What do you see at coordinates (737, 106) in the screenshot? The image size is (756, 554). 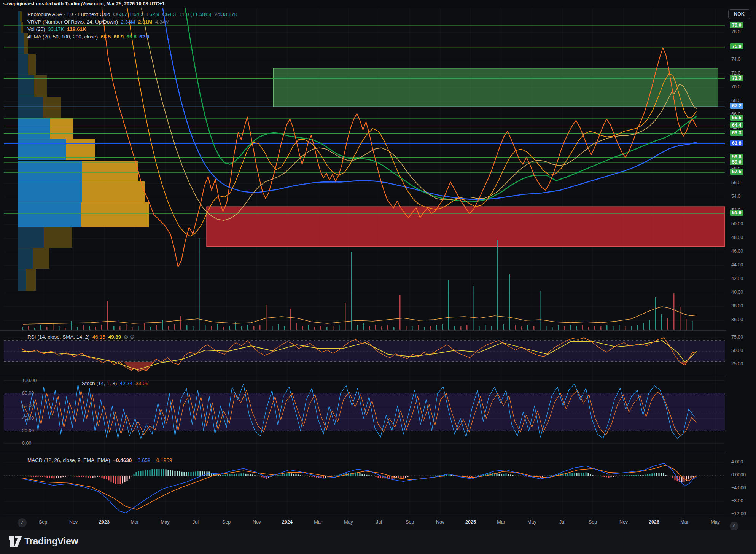 I see `price-level-badge: 67.2` at bounding box center [737, 106].